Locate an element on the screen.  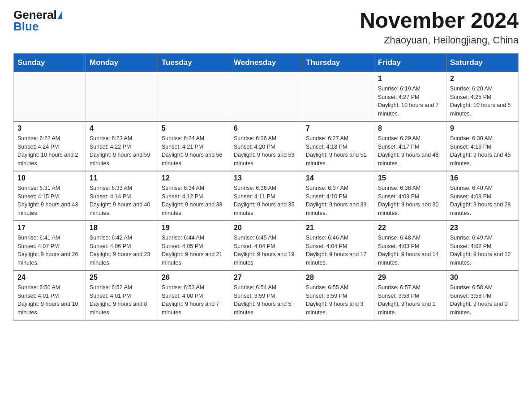
day-number: 5 is located at coordinates (194, 128).